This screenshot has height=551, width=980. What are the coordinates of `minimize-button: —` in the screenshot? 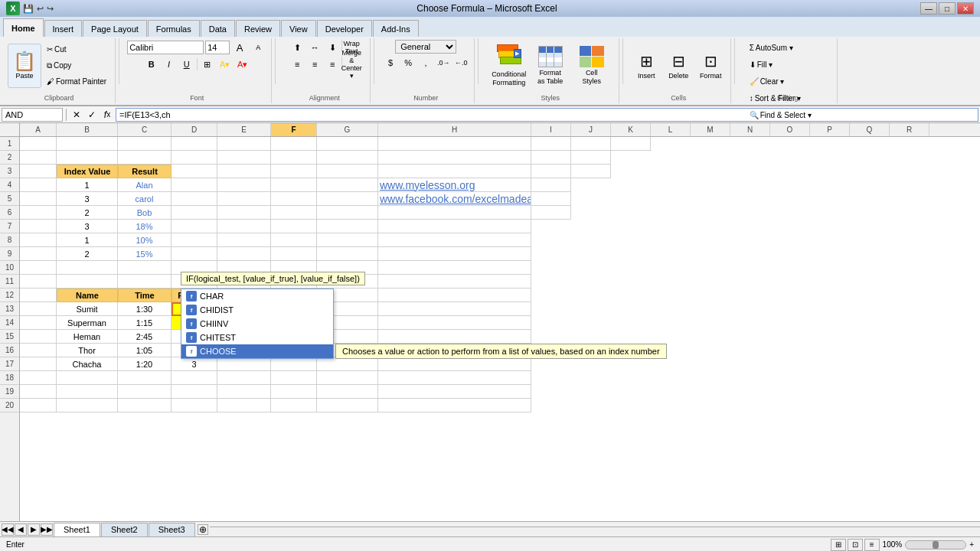 It's located at (929, 8).